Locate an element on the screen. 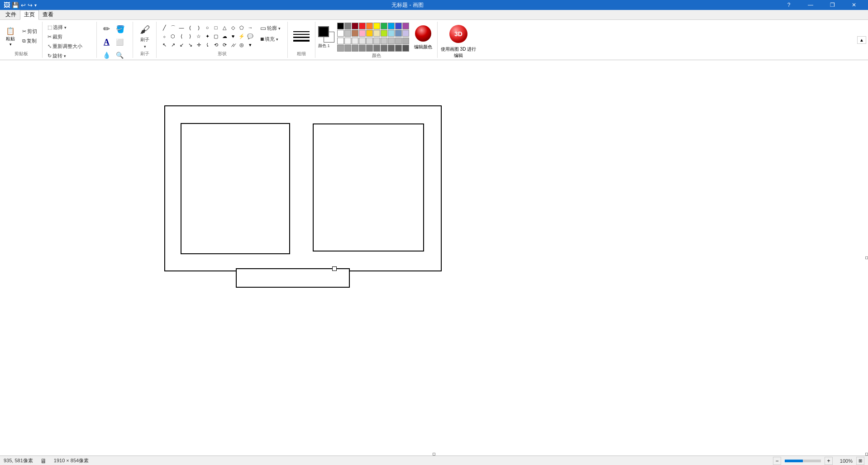 The image size is (868, 465). fill-dropdown is located at coordinates (277, 39).